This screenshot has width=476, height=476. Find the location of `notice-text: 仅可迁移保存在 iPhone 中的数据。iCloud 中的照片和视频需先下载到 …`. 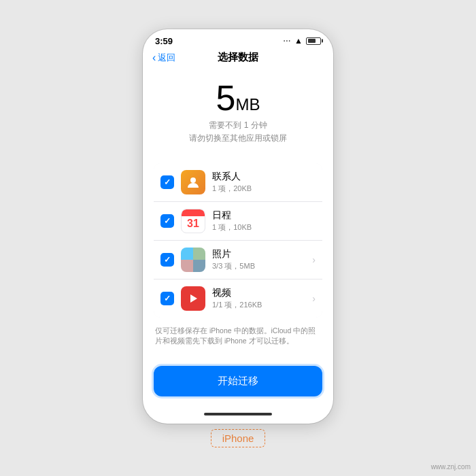

notice-text: 仅可迁移保存在 iPhone 中的数据。iCloud 中的照片和视频需先下载到 … is located at coordinates (238, 337).